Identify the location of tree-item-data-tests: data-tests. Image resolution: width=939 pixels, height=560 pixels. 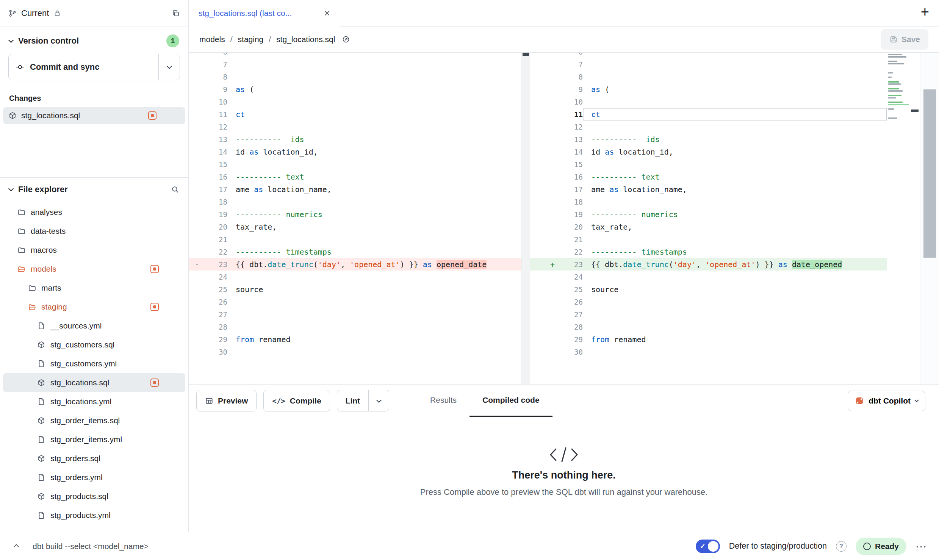
(94, 231).